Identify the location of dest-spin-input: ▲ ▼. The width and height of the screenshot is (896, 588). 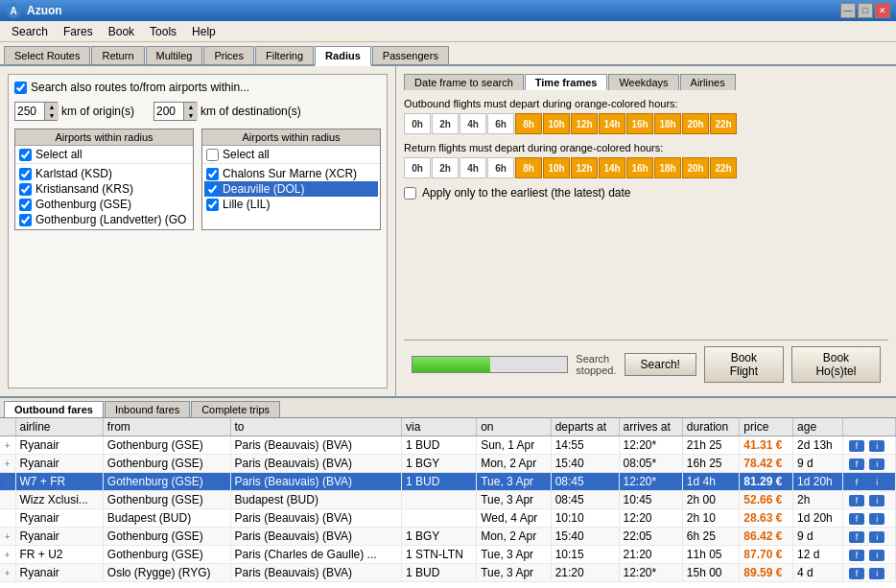
(175, 111).